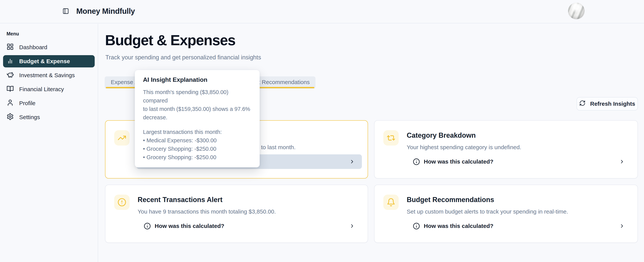 This screenshot has width=644, height=262. Describe the element at coordinates (49, 61) in the screenshot. I see `sidebar-item-budget-expense: Budget & Expense` at that location.